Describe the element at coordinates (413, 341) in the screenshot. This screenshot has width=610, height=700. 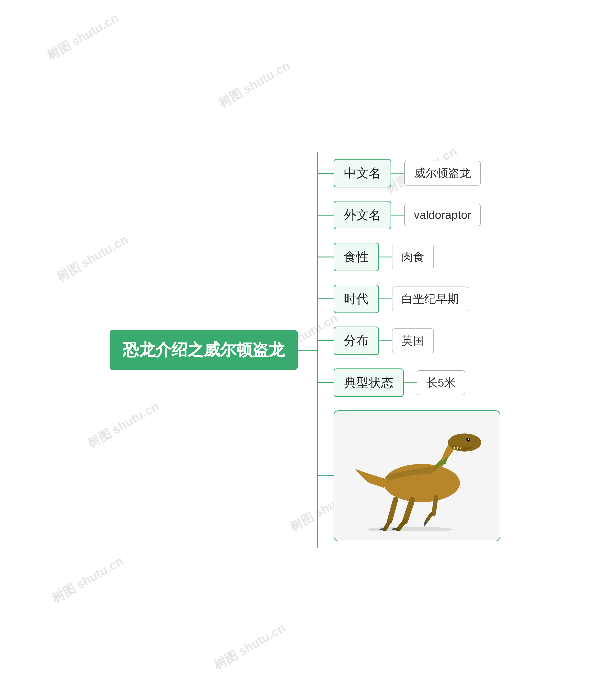
I see `value-distribution: 英国` at that location.